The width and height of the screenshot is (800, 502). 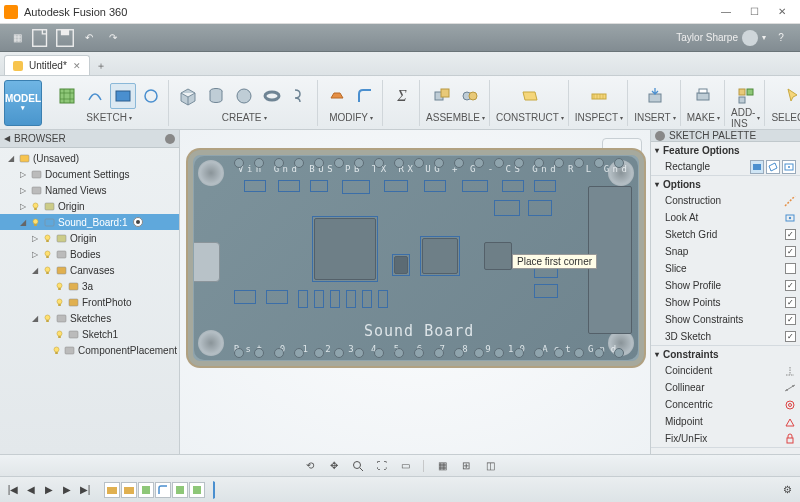 I want to click on plane-button, so click(x=530, y=96).